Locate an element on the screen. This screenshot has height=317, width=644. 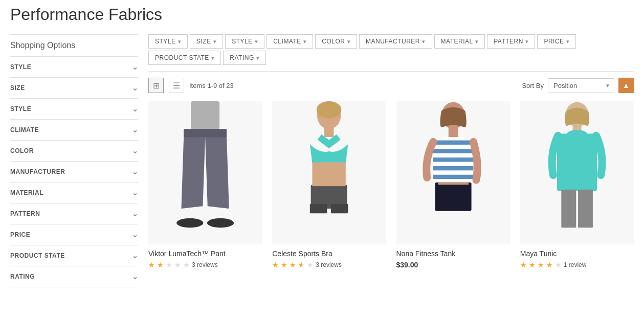
product-image-viktor-luma is located at coordinates (205, 173).